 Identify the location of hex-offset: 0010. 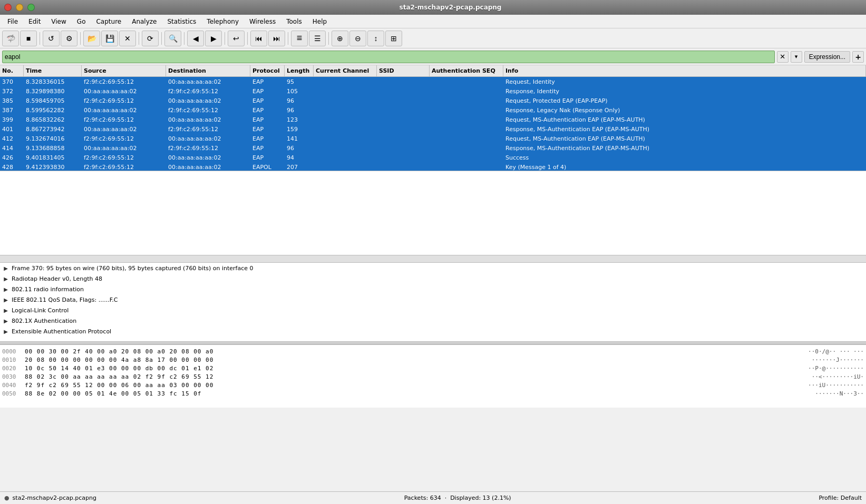
(12, 360).